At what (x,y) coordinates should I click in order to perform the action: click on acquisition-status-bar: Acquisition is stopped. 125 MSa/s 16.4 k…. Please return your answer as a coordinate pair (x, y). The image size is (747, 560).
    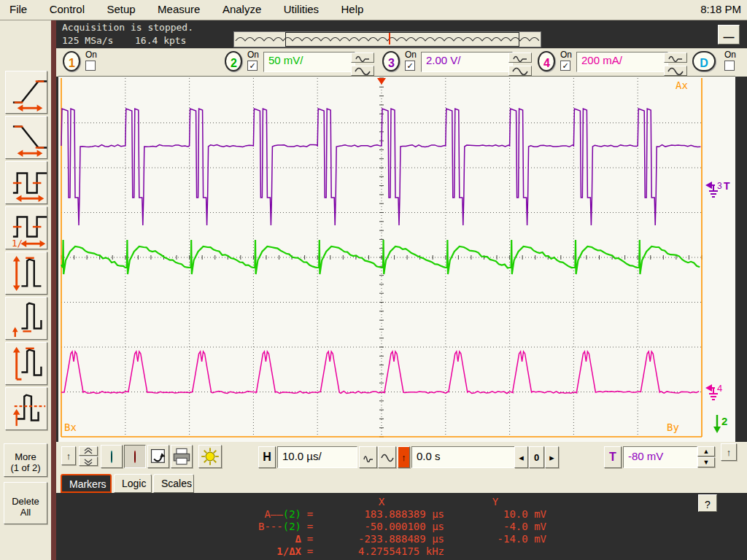
    Looking at the image, I should click on (401, 34).